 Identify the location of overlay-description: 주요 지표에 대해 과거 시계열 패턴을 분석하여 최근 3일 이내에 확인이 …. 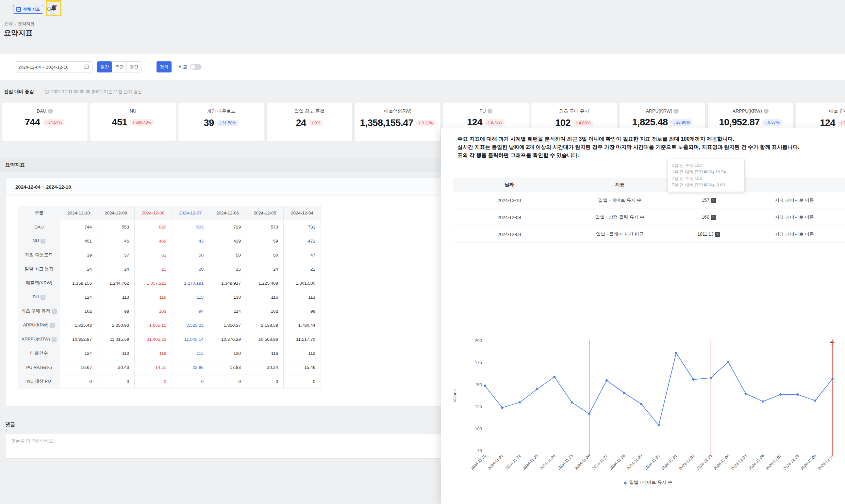
(628, 147).